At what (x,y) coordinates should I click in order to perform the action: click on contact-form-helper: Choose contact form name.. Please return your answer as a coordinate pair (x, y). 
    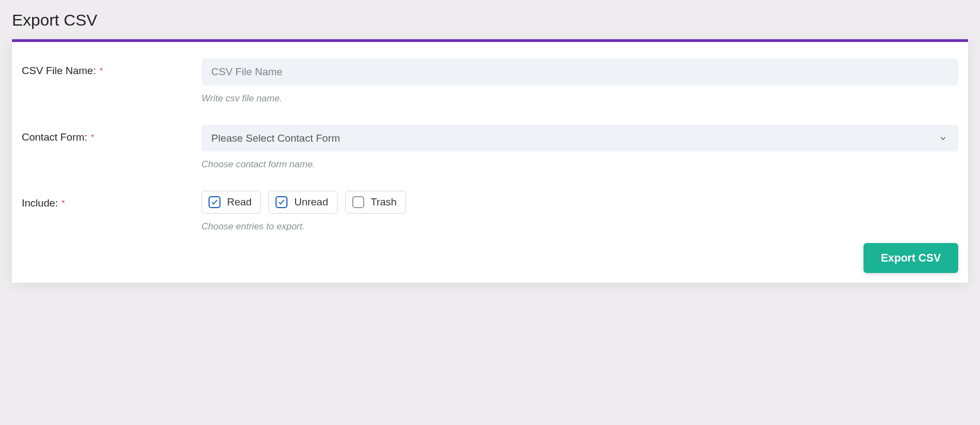
    Looking at the image, I should click on (580, 165).